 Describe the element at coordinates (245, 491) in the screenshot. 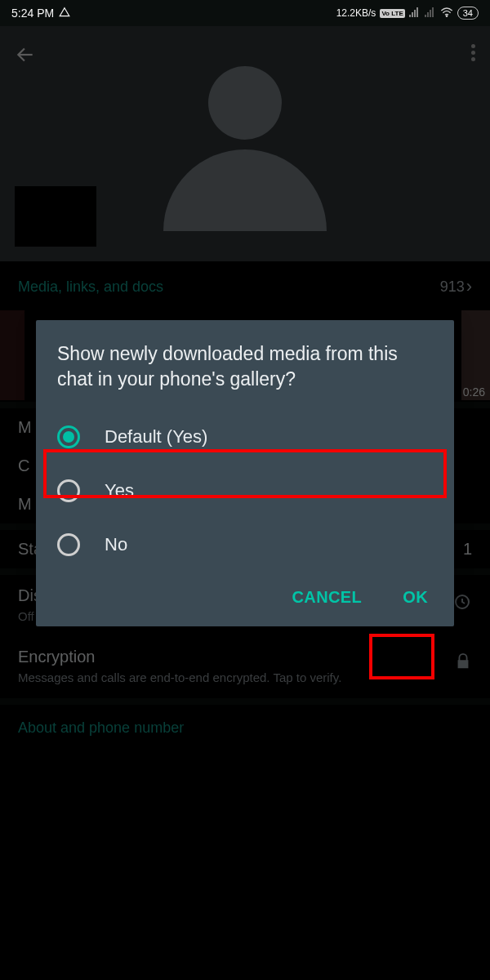

I see `radio-option-yes: Yes` at that location.